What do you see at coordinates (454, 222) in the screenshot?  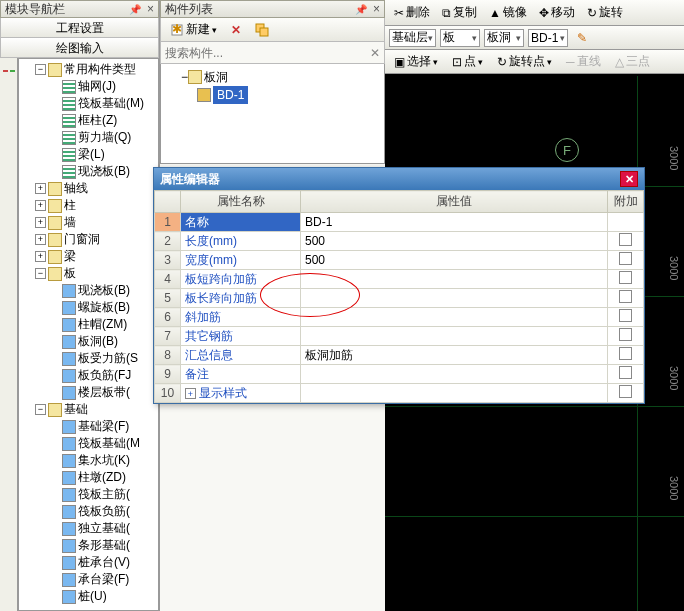 I see `prop-value: BD-1` at bounding box center [454, 222].